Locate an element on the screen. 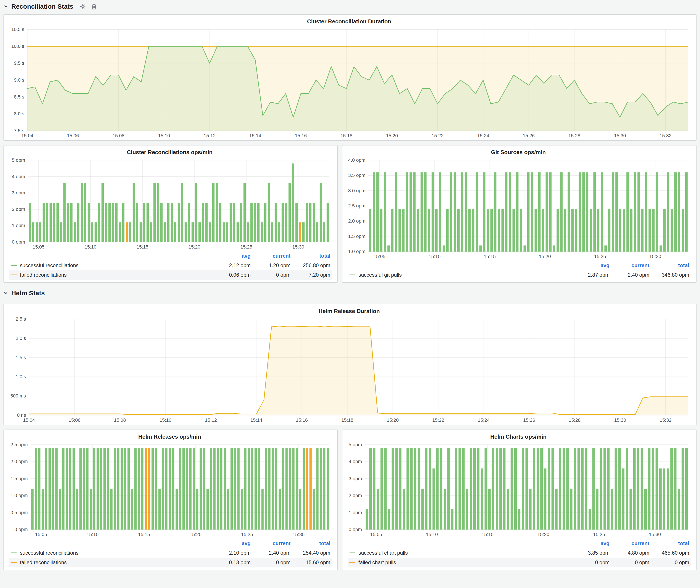 This screenshot has height=588, width=700. legend-total-value: 346.80 opm is located at coordinates (669, 275).